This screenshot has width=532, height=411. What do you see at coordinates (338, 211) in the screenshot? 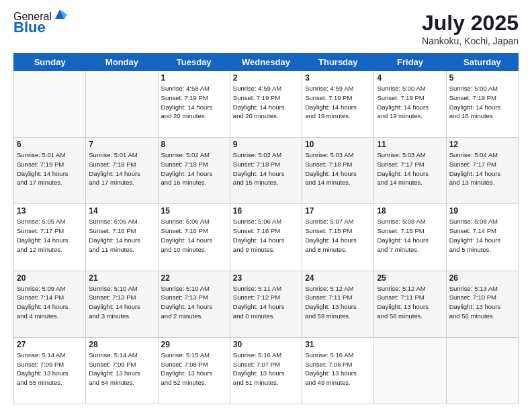
I see `day-number: 17` at bounding box center [338, 211].